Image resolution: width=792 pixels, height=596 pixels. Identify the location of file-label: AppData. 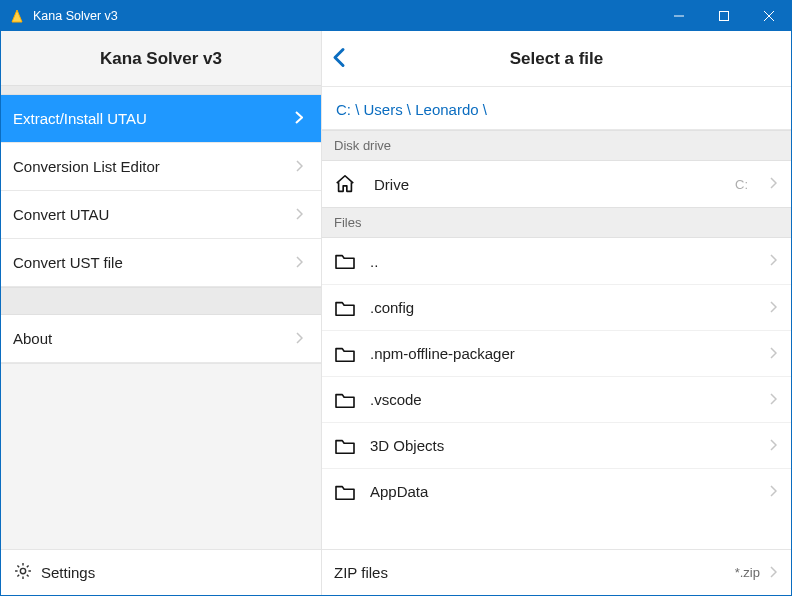
(563, 492).